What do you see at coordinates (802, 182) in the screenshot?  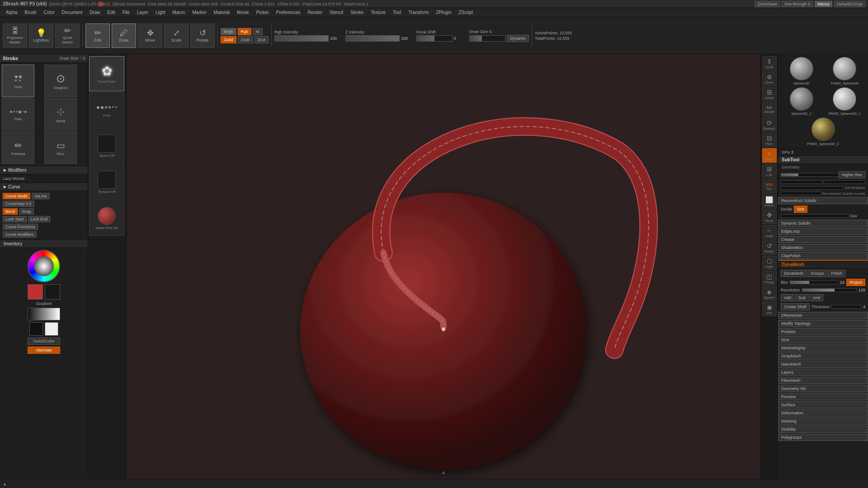 I see `subdiv-slider` at bounding box center [802, 182].